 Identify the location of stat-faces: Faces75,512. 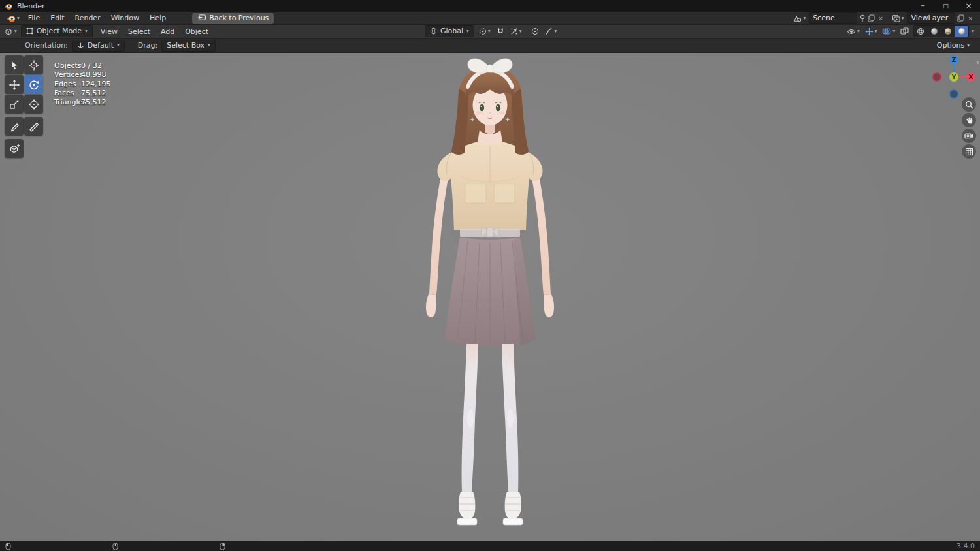
(82, 93).